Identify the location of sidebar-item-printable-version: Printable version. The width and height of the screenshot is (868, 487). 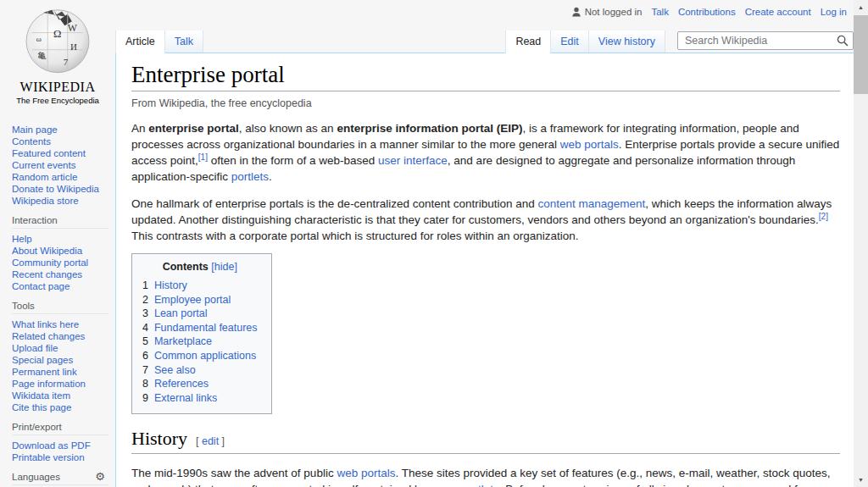
(60, 457).